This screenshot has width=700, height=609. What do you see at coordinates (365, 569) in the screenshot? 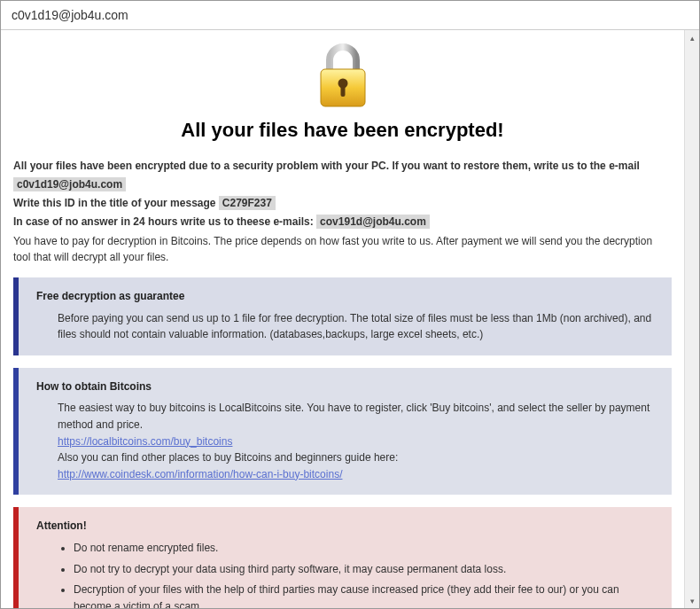
I see `list-item: Do not try to decrypt your data using th…` at bounding box center [365, 569].